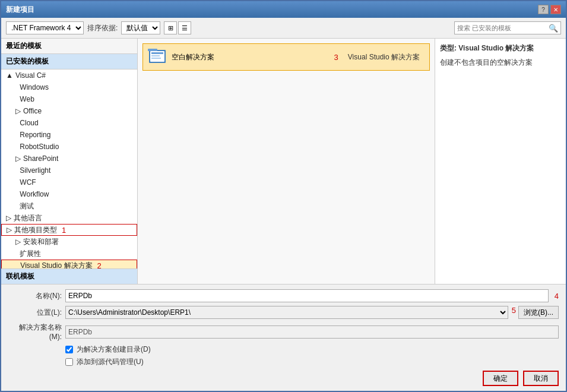  What do you see at coordinates (284, 378) in the screenshot?
I see `button-row: 确定 取消` at bounding box center [284, 378].